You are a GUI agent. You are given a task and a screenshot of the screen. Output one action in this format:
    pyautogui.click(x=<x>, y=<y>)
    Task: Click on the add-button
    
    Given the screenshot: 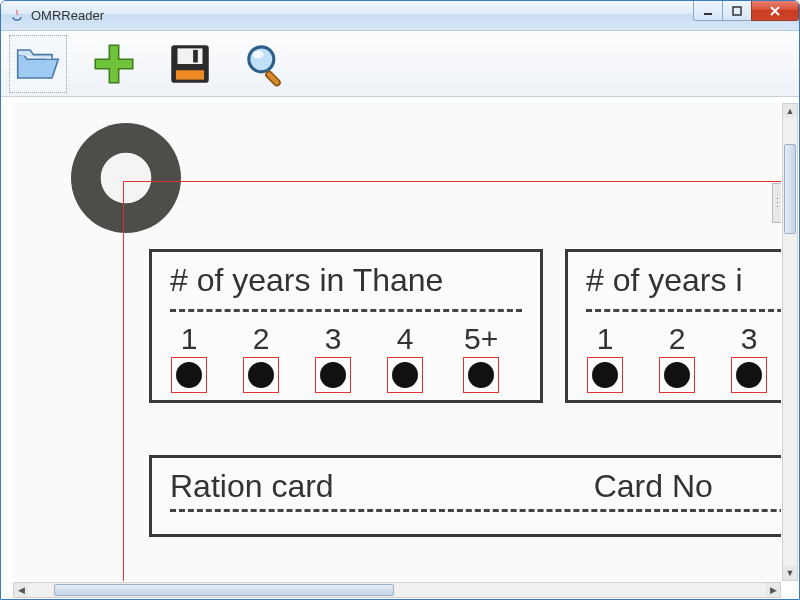 What is the action you would take?
    pyautogui.click(x=114, y=64)
    